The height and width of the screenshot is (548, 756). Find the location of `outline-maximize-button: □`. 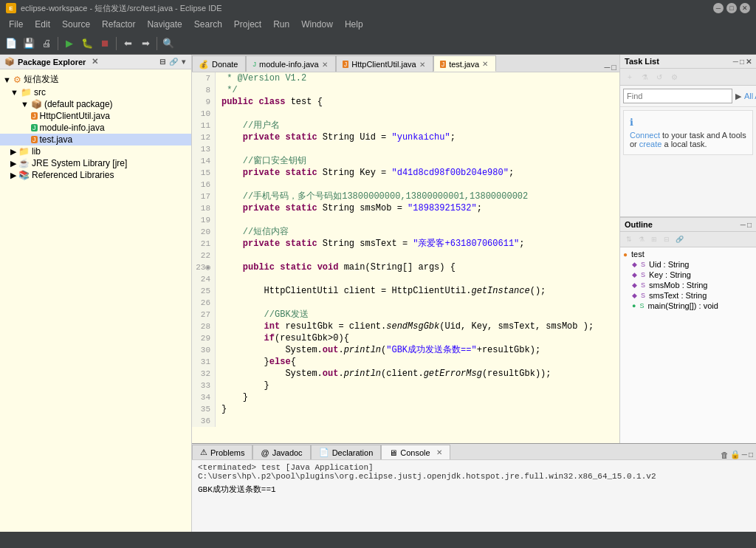

outline-maximize-button: □ is located at coordinates (749, 225).